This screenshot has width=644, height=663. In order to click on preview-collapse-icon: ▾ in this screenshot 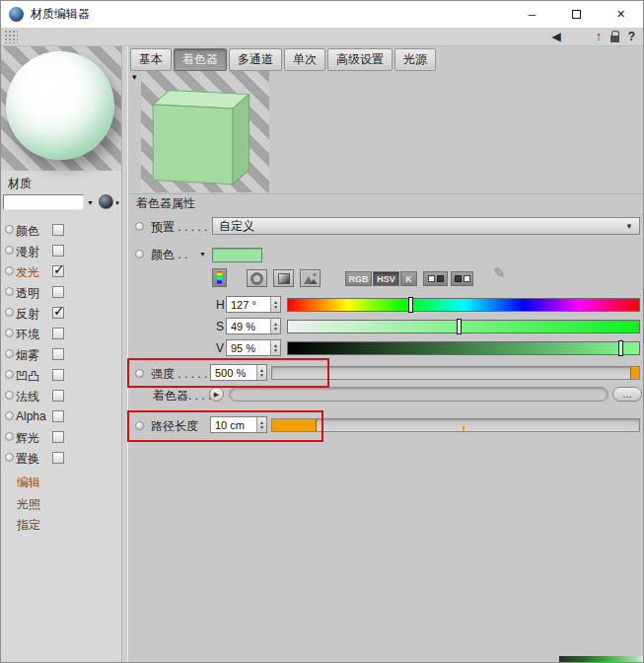, I will do `click(134, 77)`.